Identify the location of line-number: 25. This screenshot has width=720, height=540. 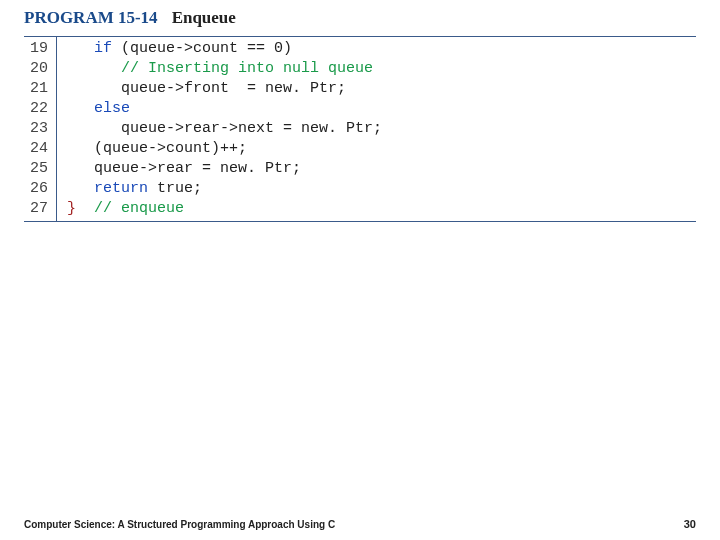
(39, 169).